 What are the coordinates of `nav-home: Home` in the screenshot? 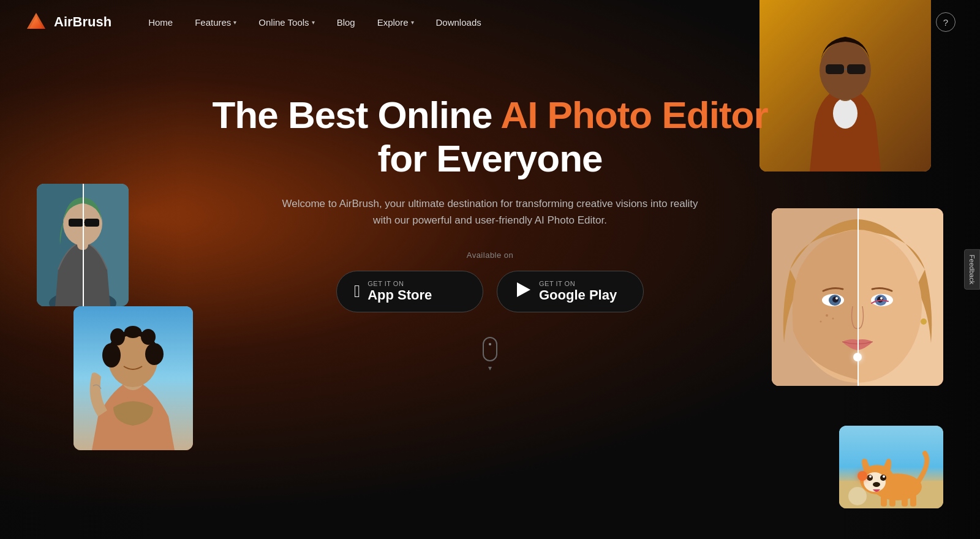 It's located at (160, 22).